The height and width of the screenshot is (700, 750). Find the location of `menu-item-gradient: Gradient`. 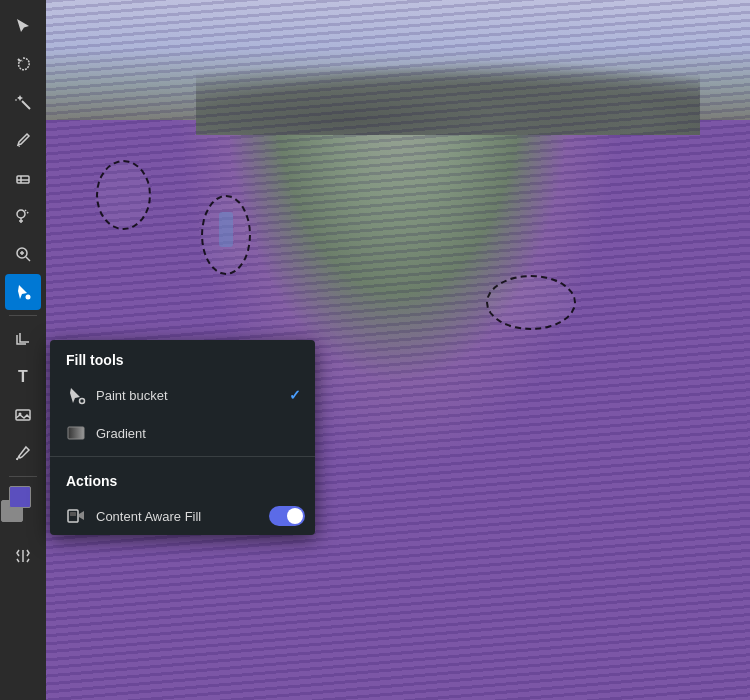

menu-item-gradient: Gradient is located at coordinates (182, 433).